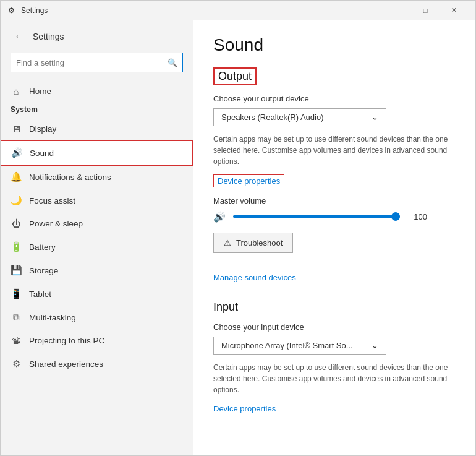 The width and height of the screenshot is (476, 456). What do you see at coordinates (53, 318) in the screenshot?
I see `sidebar-item-label-multitasking: Multi-tasking` at bounding box center [53, 318].